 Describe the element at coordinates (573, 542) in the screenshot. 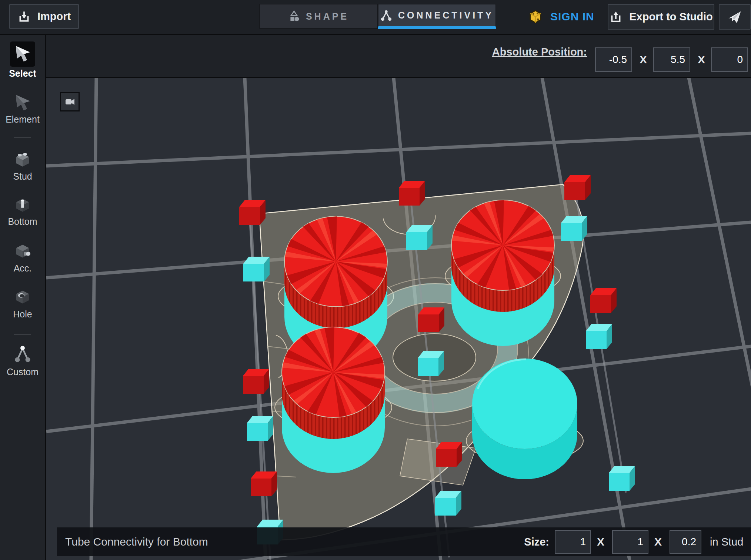

I see `size-x-input` at that location.